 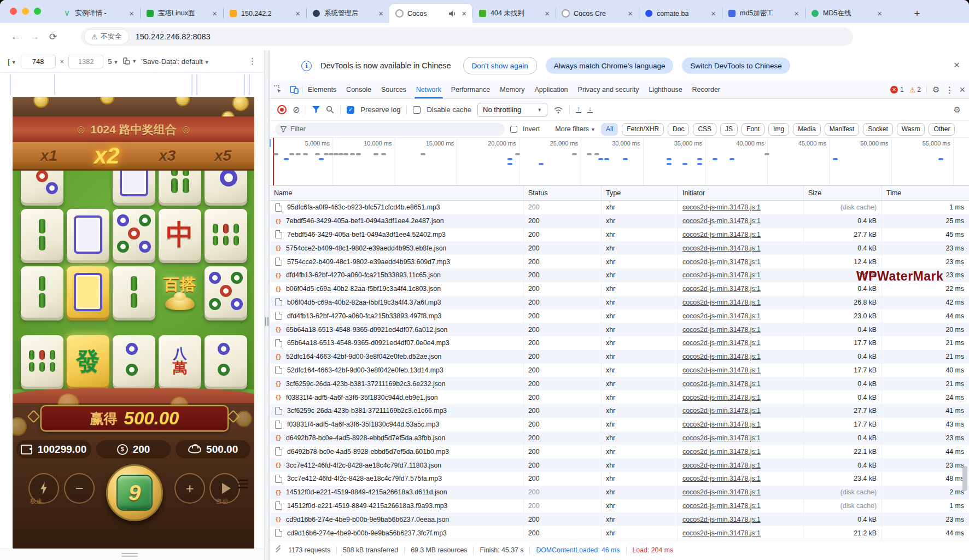 I want to click on clear-network-log-icon: ⊘, so click(x=296, y=109).